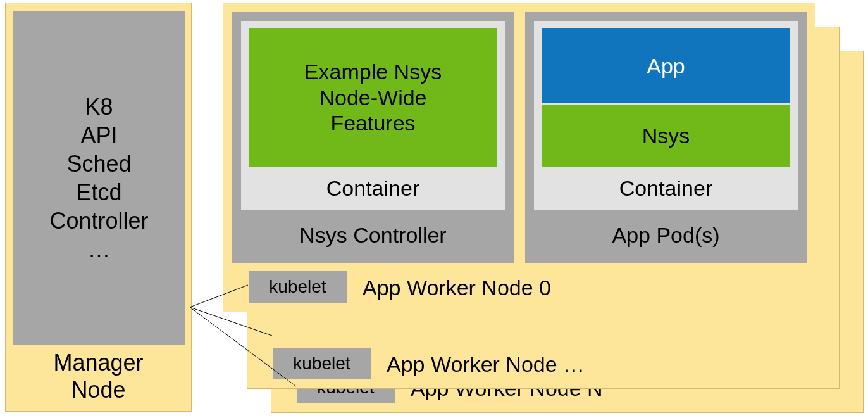 Image resolution: width=868 pixels, height=418 pixels. What do you see at coordinates (666, 236) in the screenshot?
I see `pod-label: App Pod(s)` at bounding box center [666, 236].